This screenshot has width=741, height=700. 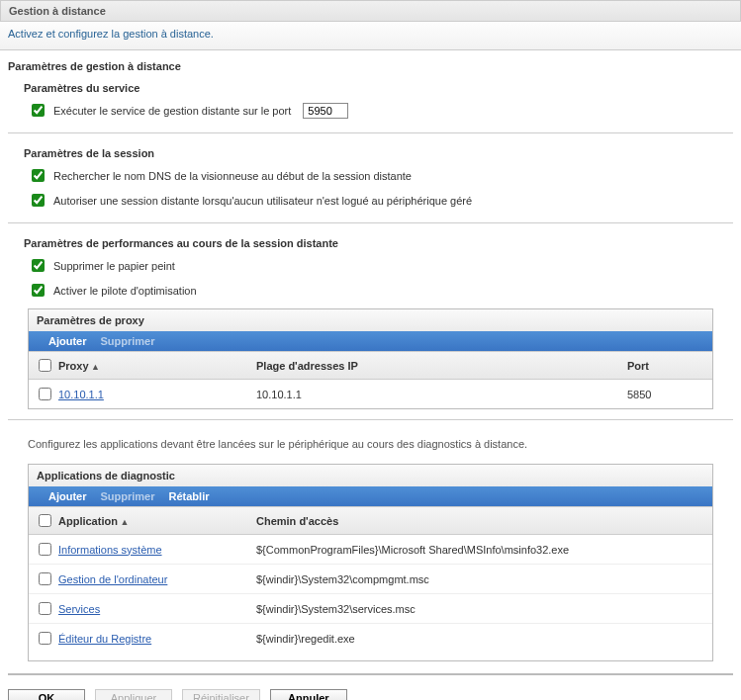 I want to click on ok-button: OK, so click(x=46, y=694).